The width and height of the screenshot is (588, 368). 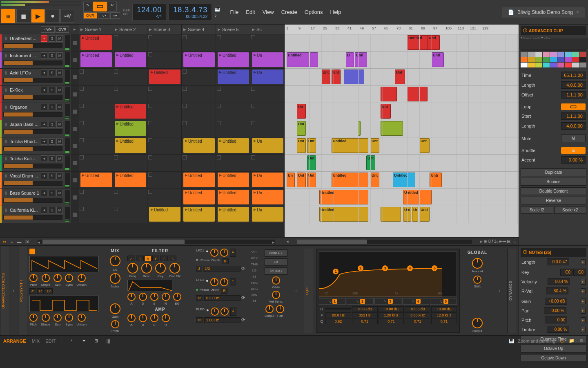 What do you see at coordinates (514, 242) in the screenshot?
I see `automation-toggle-icon: ⟍` at bounding box center [514, 242].